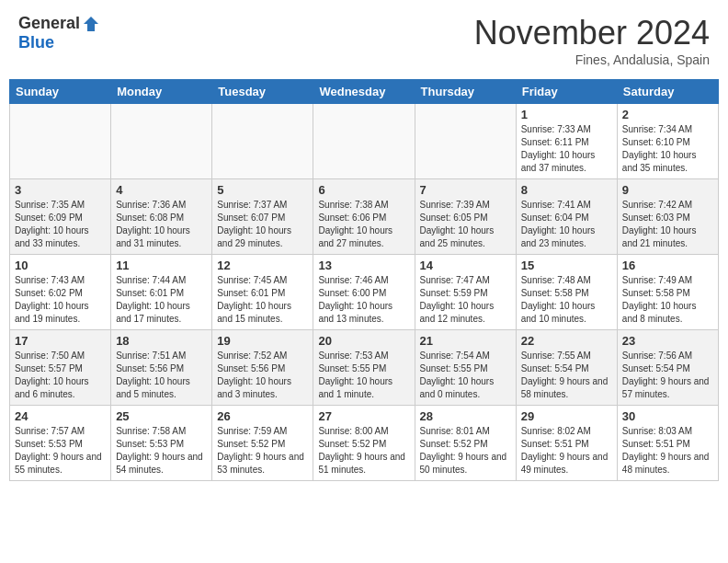 The height and width of the screenshot is (563, 728). I want to click on day-info: Sunrise: 7:58 AM Sunset: 5:53 PM Dayligh…, so click(162, 451).